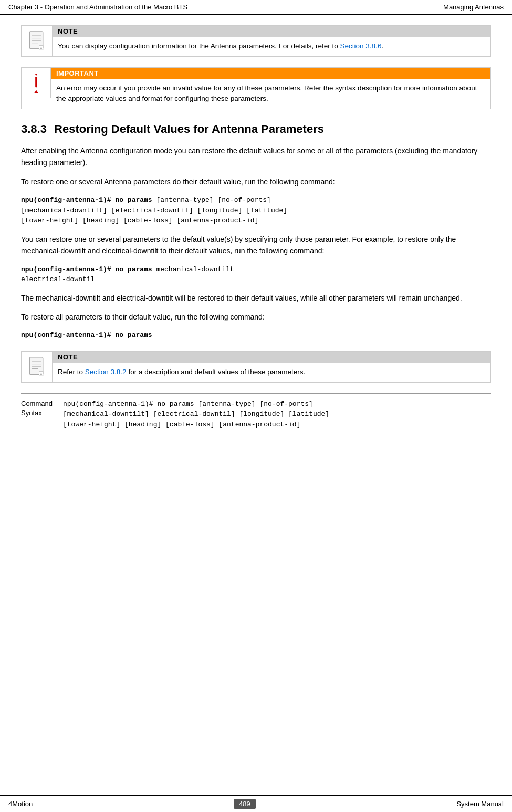  I want to click on important-content: IMPORTANT An error may occur if you prov…, so click(271, 88).